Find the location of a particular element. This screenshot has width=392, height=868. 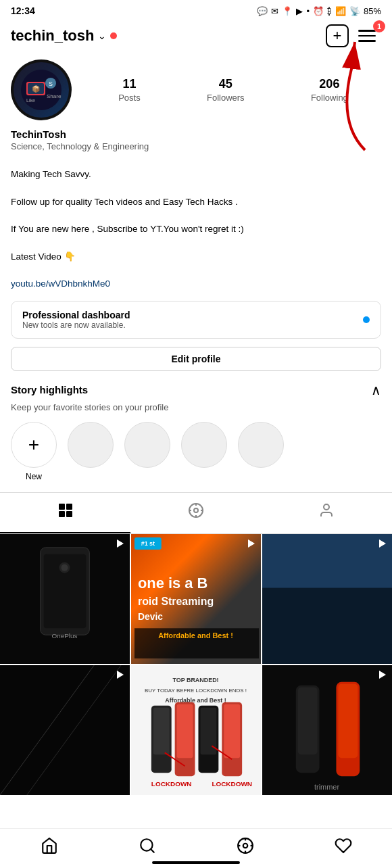

bio-link: youtu.be/wVDhbnkhMe0 is located at coordinates (61, 284).